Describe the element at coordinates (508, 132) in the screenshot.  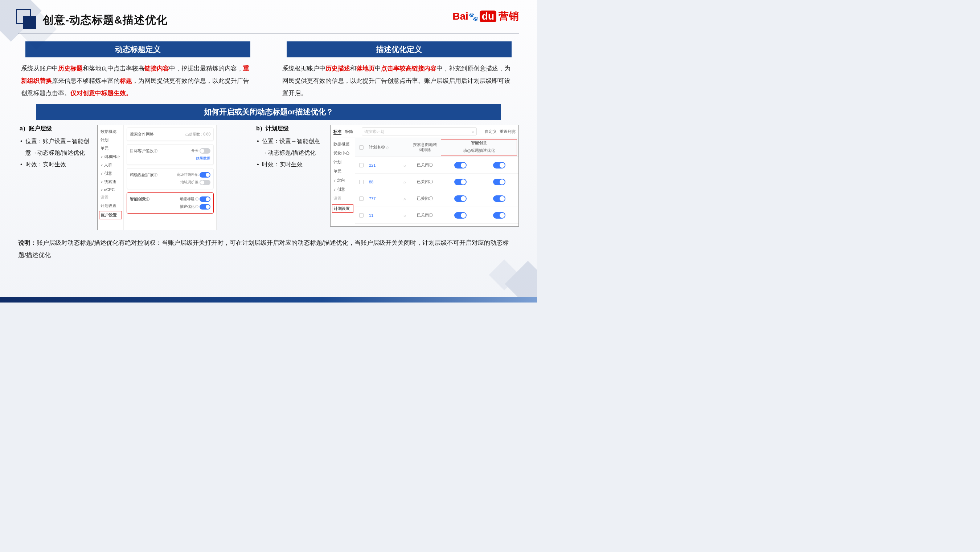
I see `reset-width-button: 重置列宽` at that location.